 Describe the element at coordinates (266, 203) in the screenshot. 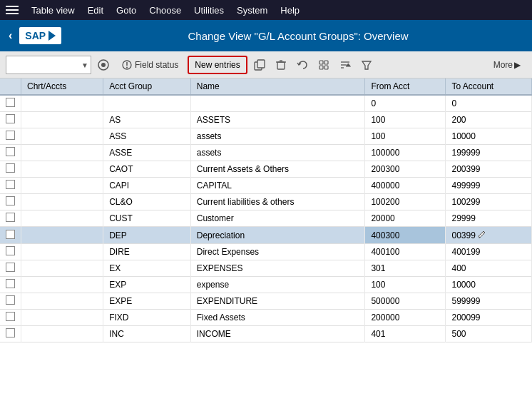

I see `table-row: CL&OCurrent liabilities & others10020010…` at that location.